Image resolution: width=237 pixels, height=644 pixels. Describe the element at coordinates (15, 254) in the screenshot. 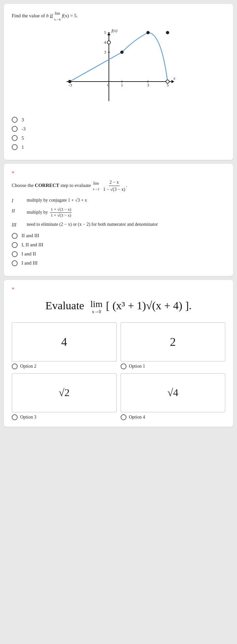

I see `radio-q2c` at that location.